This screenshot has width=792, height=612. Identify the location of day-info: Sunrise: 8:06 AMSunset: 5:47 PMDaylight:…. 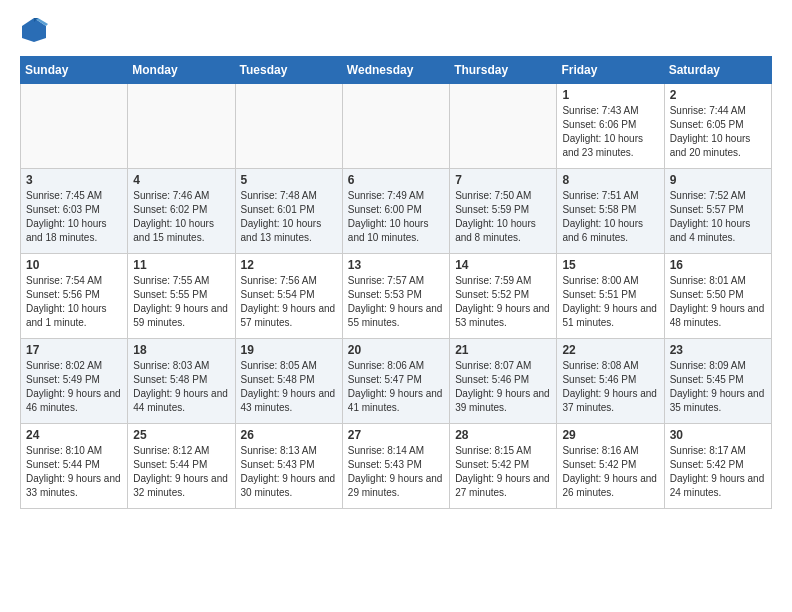
(396, 387).